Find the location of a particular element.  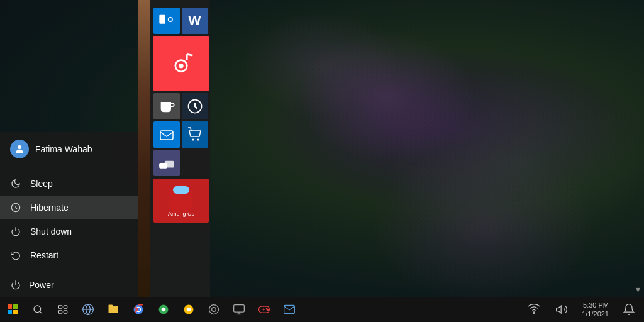

game-icon is located at coordinates (264, 309).